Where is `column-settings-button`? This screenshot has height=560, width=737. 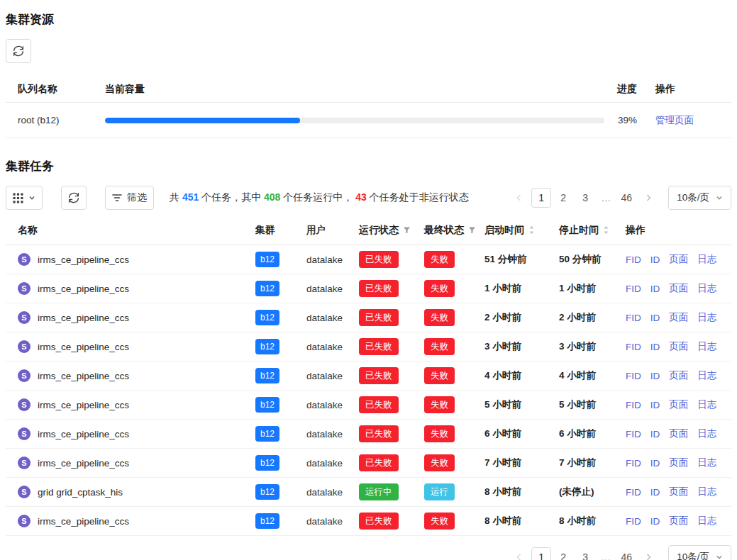
column-settings-button is located at coordinates (24, 198).